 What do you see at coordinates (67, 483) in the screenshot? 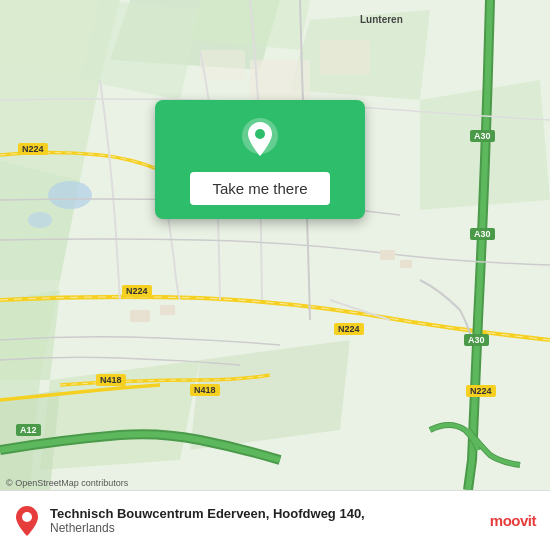
I see `copyright-label: © OpenStreetMap contributors` at bounding box center [67, 483].